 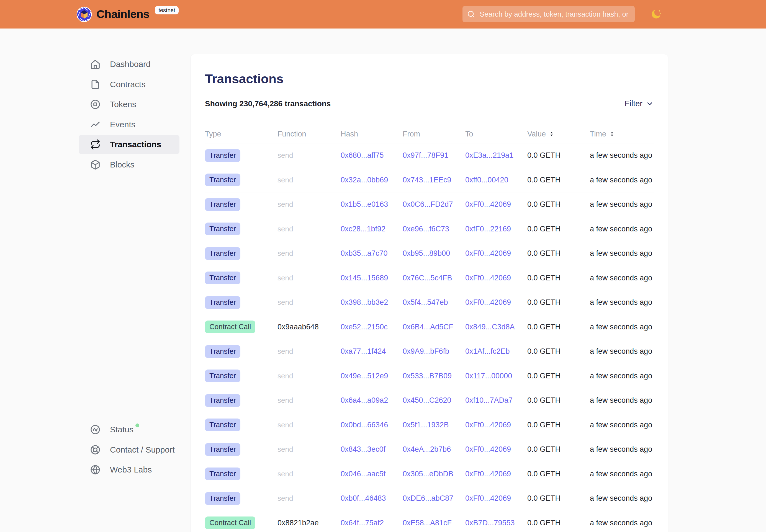 What do you see at coordinates (487, 180) in the screenshot?
I see `to-address-link: 0xff0...00420` at bounding box center [487, 180].